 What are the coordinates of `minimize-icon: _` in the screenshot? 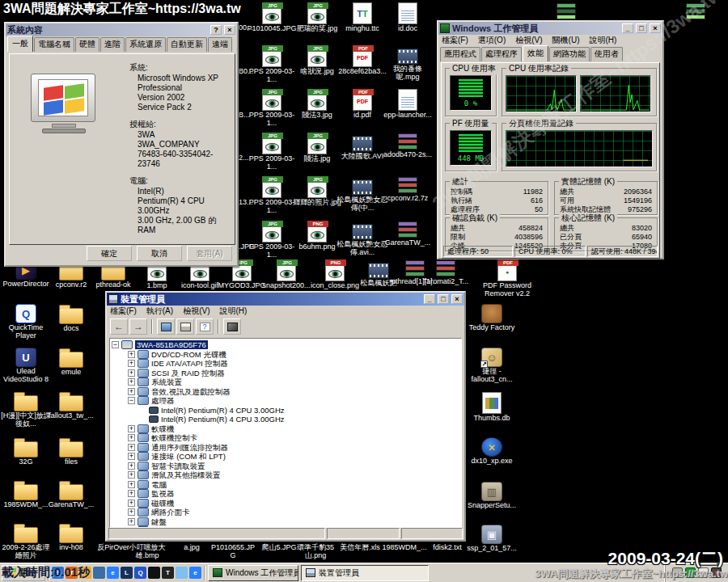 It's located at (628, 28).